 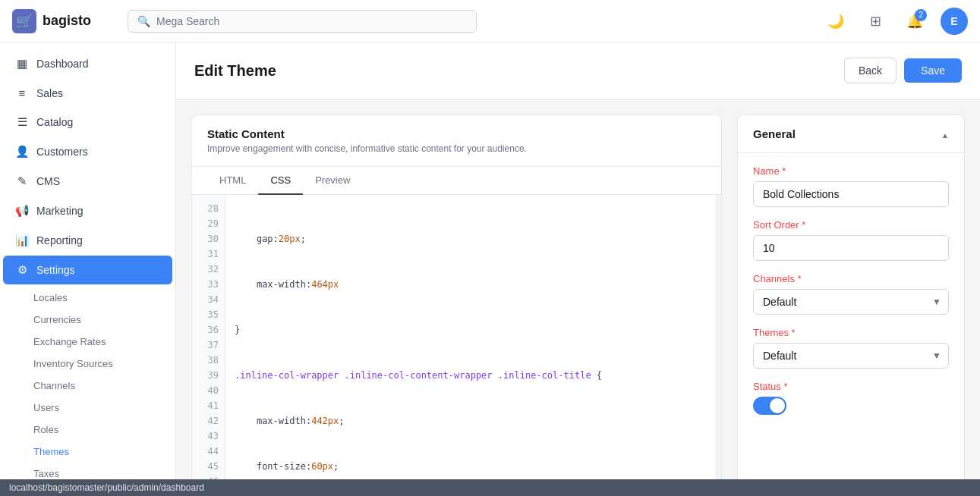 I want to click on tab-html: HTML, so click(x=232, y=181).